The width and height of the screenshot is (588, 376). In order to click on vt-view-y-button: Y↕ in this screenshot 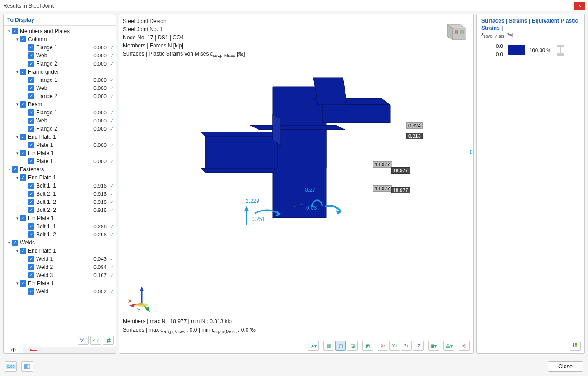, I will do `click(395, 346)`.